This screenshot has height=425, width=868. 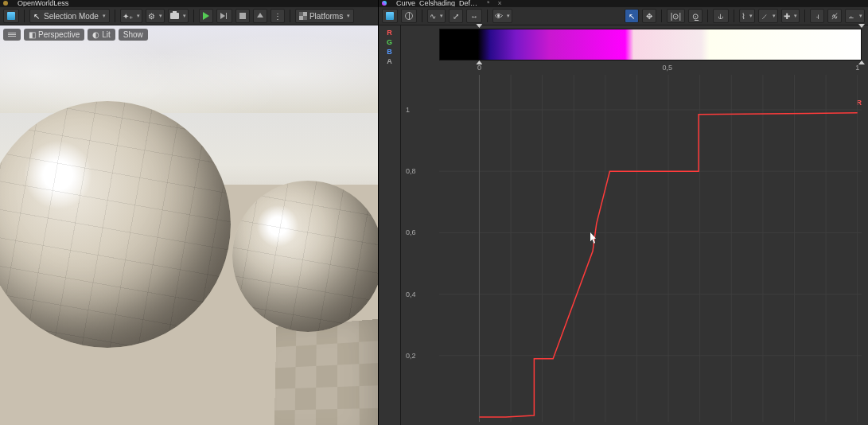 What do you see at coordinates (409, 16) in the screenshot?
I see `browse-icon` at bounding box center [409, 16].